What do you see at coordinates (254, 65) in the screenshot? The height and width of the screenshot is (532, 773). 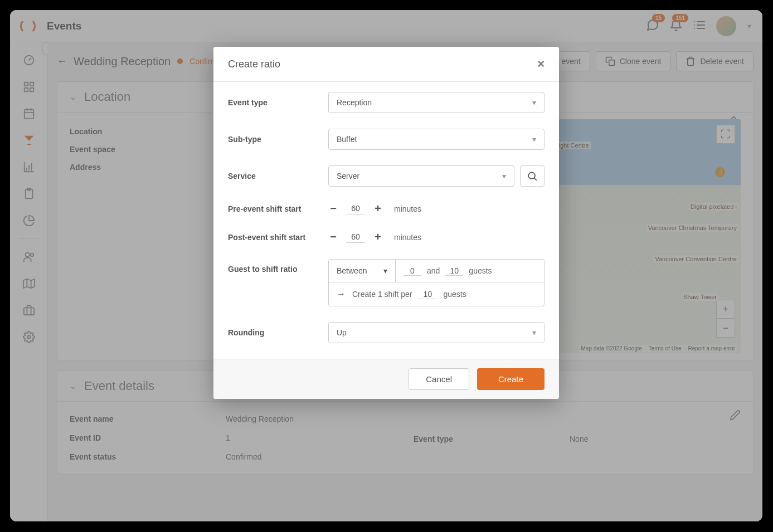 I see `modal-title: Create ratio` at bounding box center [254, 65].